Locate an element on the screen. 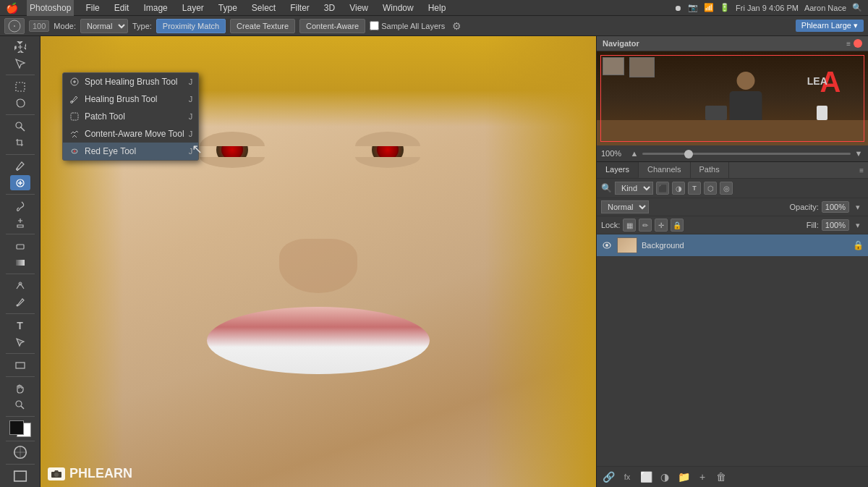  blend-mode-select: Normal is located at coordinates (625, 207).